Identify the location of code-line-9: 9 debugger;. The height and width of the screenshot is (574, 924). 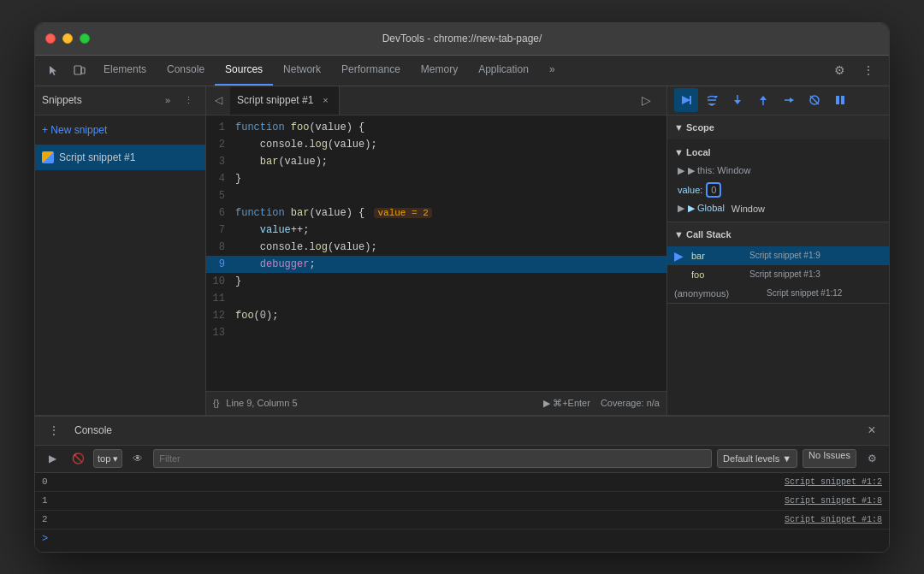
(436, 264).